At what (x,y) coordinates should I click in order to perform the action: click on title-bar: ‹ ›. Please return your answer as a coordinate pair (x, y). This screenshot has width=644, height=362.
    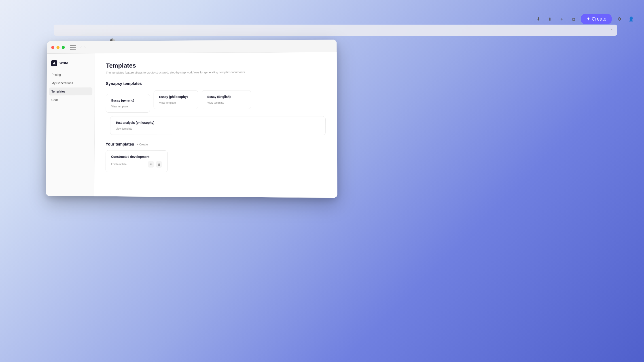
    Looking at the image, I should click on (192, 46).